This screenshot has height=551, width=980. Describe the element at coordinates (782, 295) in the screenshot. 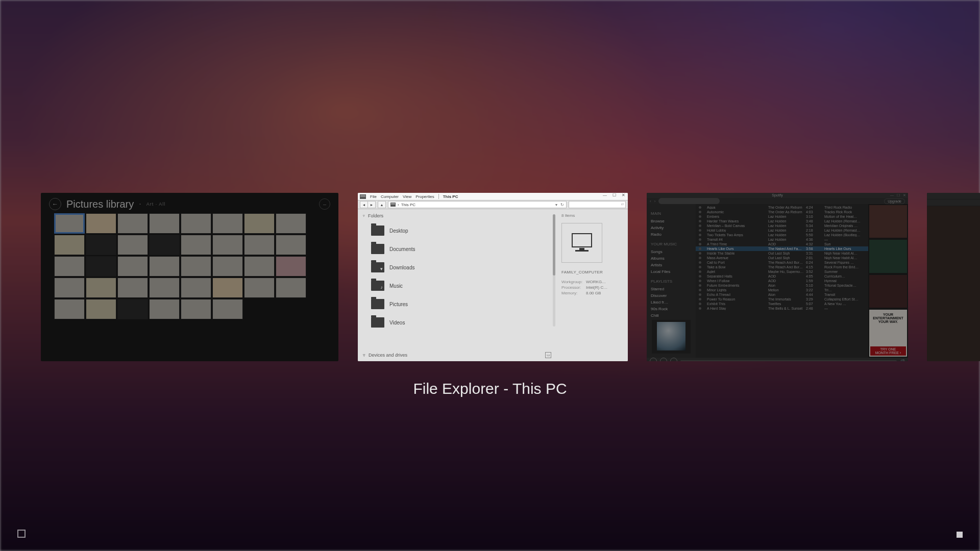

I see `track-row: Echo A ThreadAlon4:44Transit` at that location.